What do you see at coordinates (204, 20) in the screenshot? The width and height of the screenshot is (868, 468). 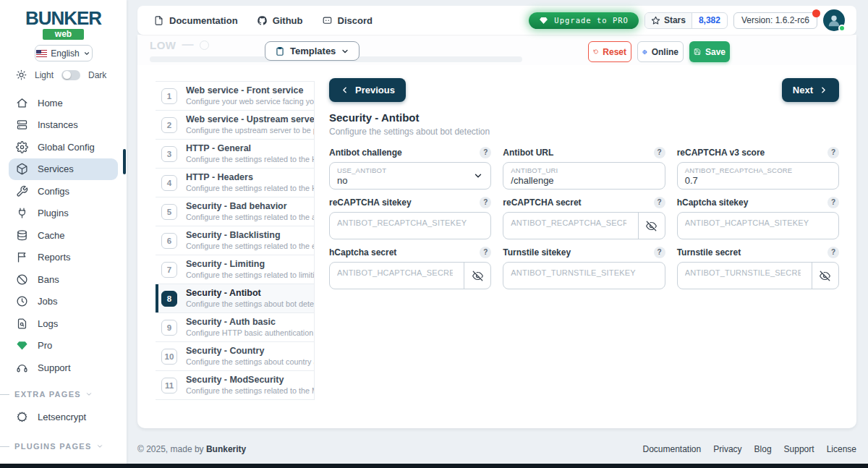 I see `navbar-link-label: Documentation` at bounding box center [204, 20].